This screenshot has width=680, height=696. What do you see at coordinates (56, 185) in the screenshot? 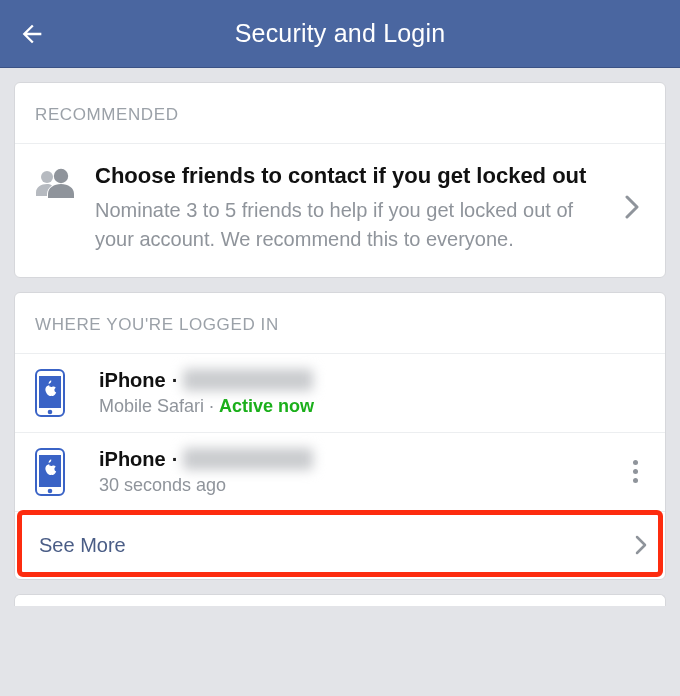
I see `friends-icon` at bounding box center [56, 185].